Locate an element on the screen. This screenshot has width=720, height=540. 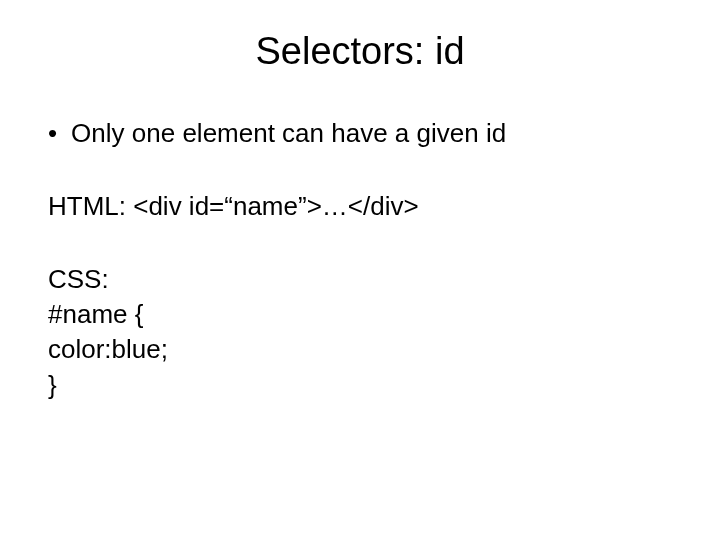
bullet-text: Only one element can have a given id is located at coordinates (288, 134).